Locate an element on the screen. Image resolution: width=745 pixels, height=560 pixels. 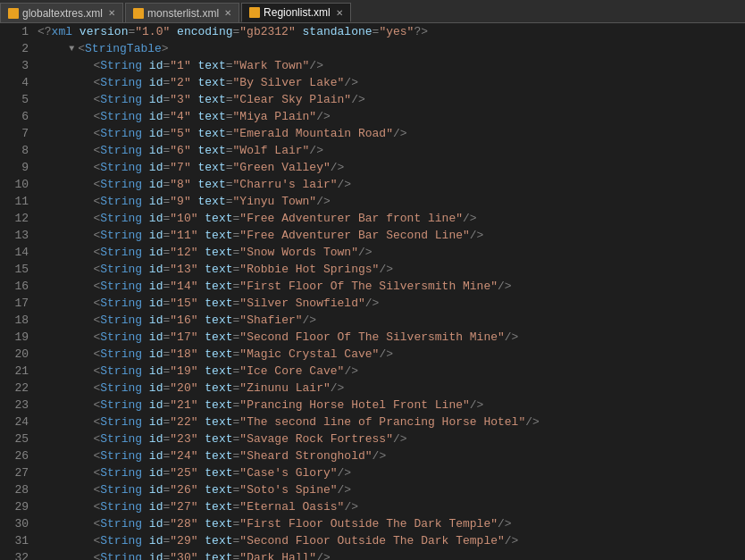
line-syntax-3: <String id="1" text="Wark Town"/> is located at coordinates (208, 66).